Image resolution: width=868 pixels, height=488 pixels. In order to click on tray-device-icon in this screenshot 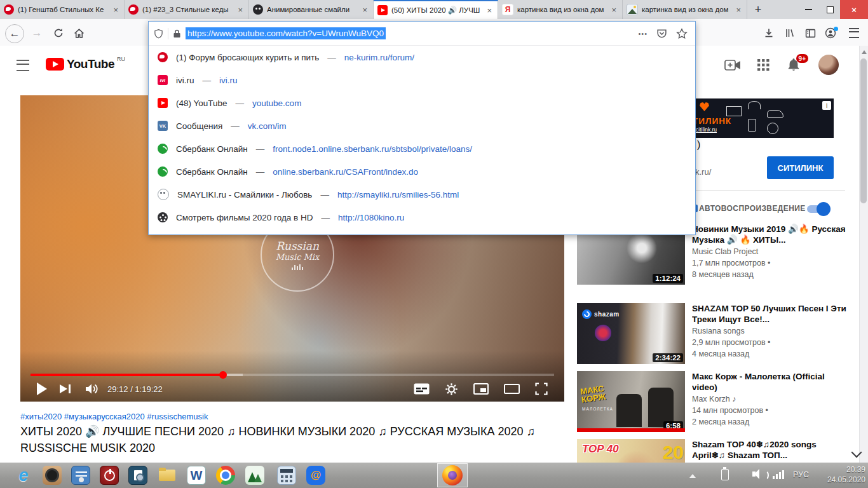, I will do `click(725, 475)`.